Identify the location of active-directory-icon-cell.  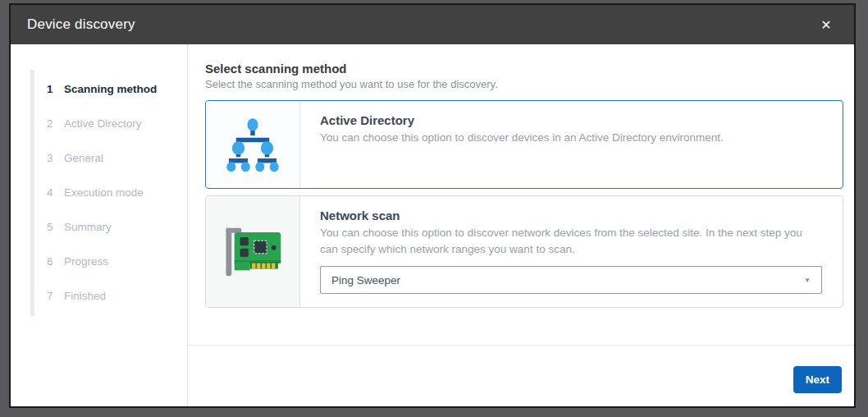
(253, 144).